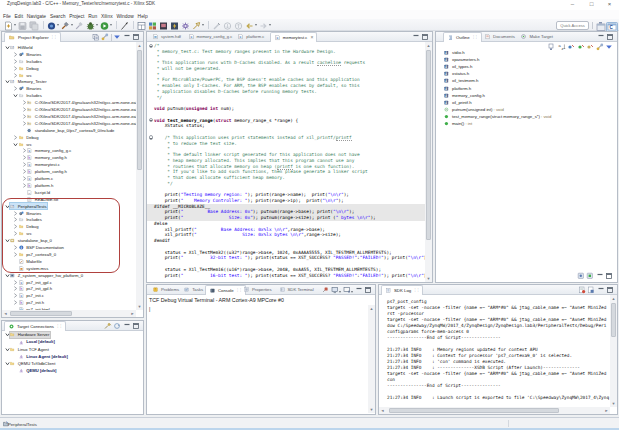 The image size is (619, 430). What do you see at coordinates (35, 356) in the screenshot?
I see `tree-item-linux-agent-default: Linux Agent [default]` at bounding box center [35, 356].